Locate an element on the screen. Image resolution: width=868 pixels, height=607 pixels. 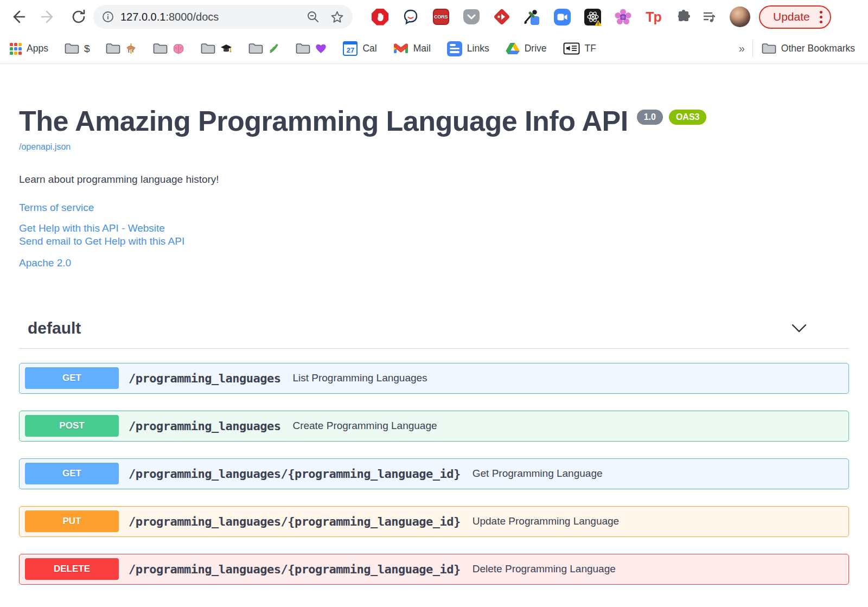
bookmark-folder-gradcap is located at coordinates (216, 49).